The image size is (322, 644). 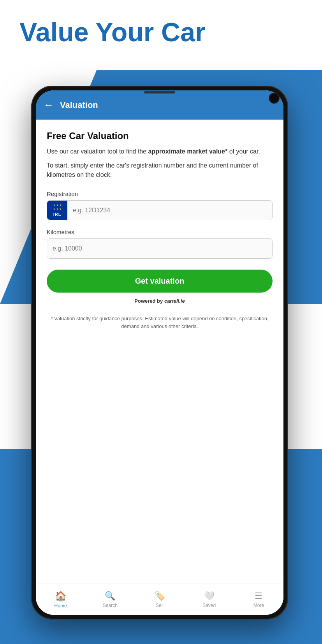 I want to click on nav-home-label: Home, so click(x=61, y=606).